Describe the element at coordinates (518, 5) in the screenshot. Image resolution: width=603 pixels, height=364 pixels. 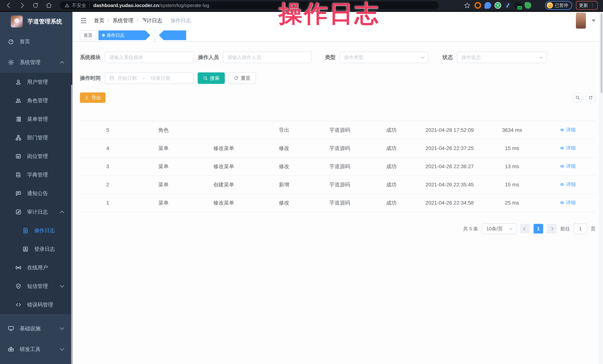
I see `ext-dark-on-icon: on` at that location.